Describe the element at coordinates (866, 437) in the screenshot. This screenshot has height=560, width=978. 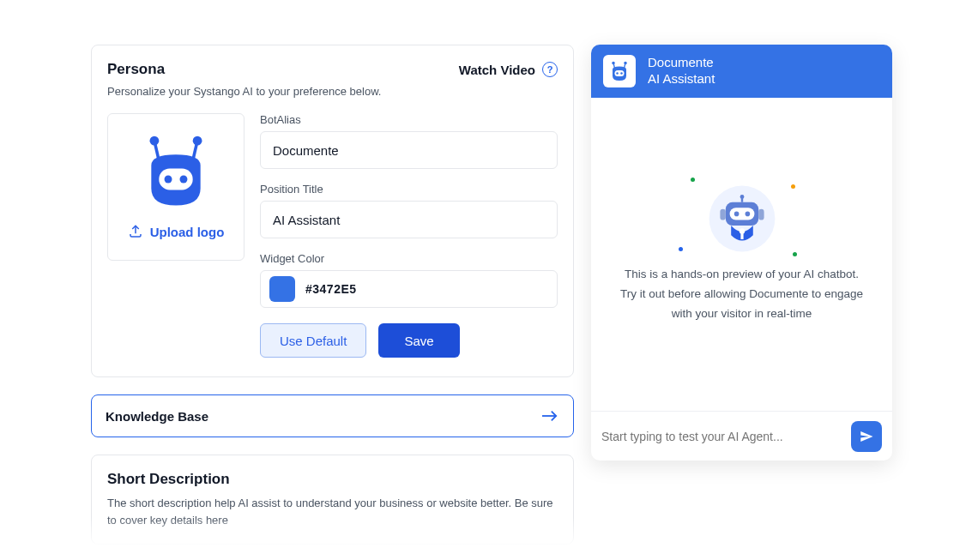
I see `send-icon` at that location.